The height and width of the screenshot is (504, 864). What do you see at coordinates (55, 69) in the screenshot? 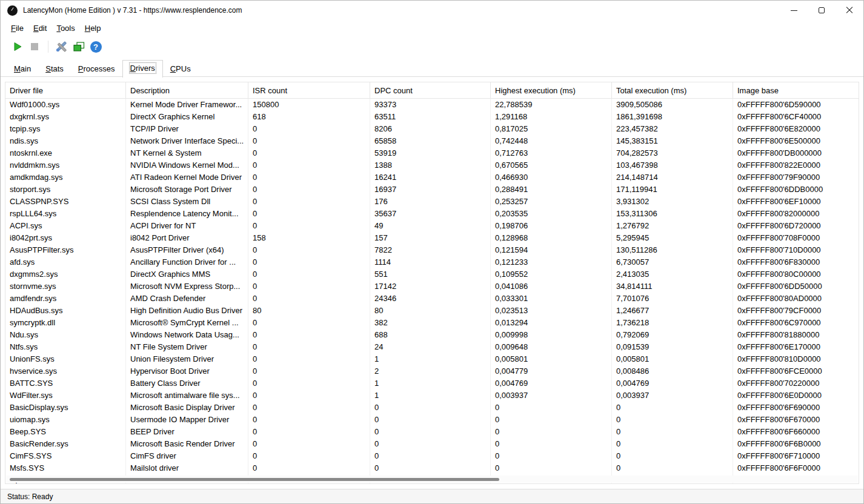
I see `tab-stats: Stats` at bounding box center [55, 69].